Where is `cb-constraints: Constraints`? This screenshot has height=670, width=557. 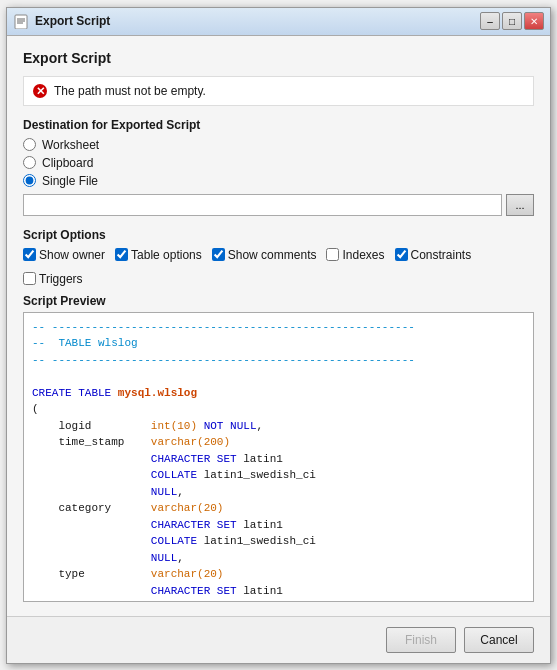 cb-constraints: Constraints is located at coordinates (434, 255).